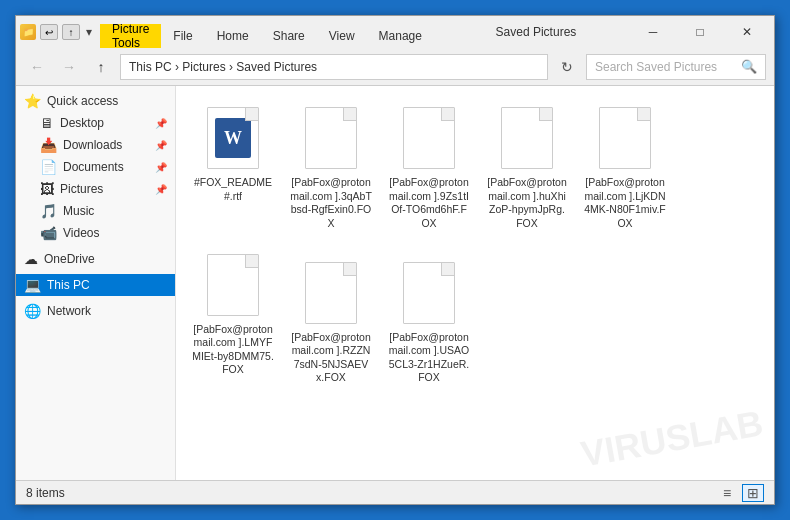 The width and height of the screenshot is (790, 520). I want to click on tab-share: Share, so click(289, 36).